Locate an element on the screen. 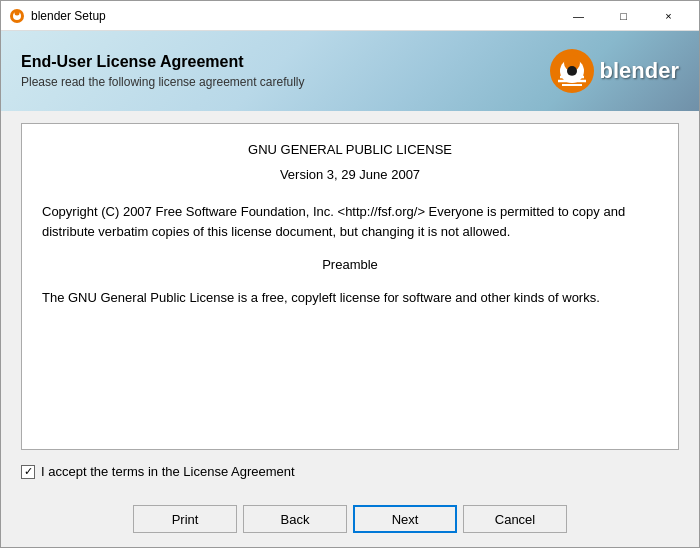 This screenshot has height=548, width=700. page-title: End-User License Agreement is located at coordinates (163, 62).